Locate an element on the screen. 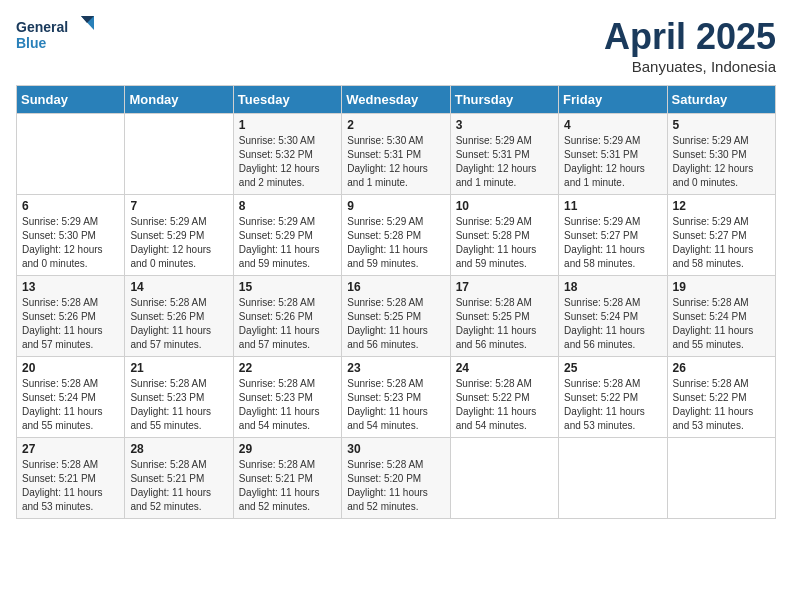  svg-text: Blue is located at coordinates (32, 43).